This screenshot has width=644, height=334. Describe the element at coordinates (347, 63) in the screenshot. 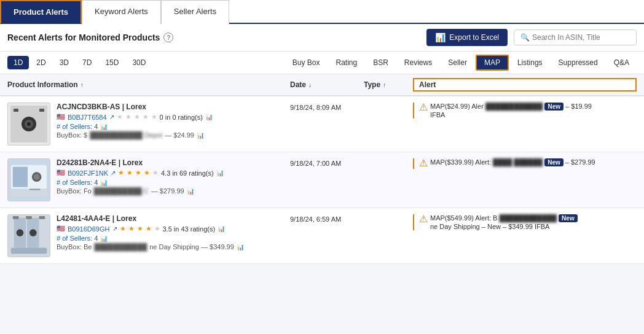

I see `type-tab-rating: Rating` at that location.